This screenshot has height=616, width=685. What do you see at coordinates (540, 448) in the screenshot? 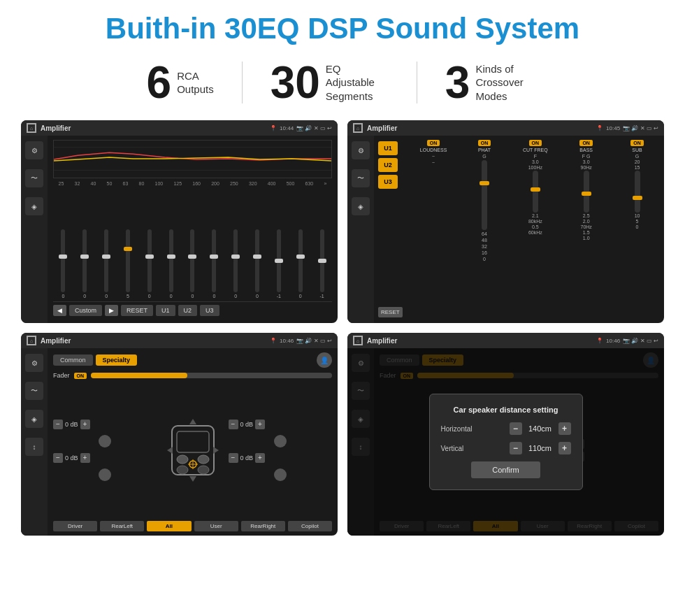
I see `vertical-value: 110cm` at bounding box center [540, 448].